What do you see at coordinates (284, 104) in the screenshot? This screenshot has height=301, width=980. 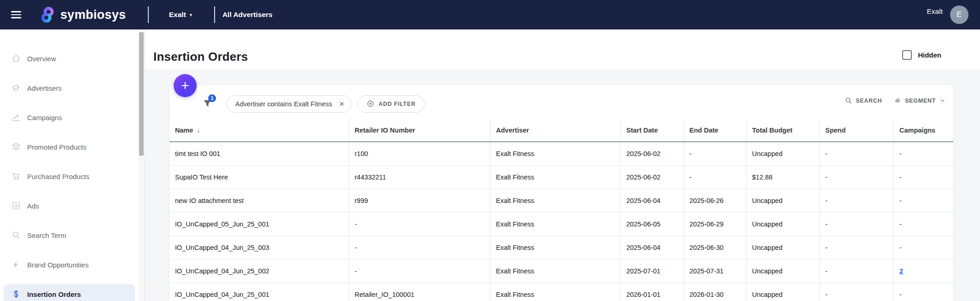 I see `filter-chip-label: Advertiser contains Exalt Fitness` at bounding box center [284, 104].